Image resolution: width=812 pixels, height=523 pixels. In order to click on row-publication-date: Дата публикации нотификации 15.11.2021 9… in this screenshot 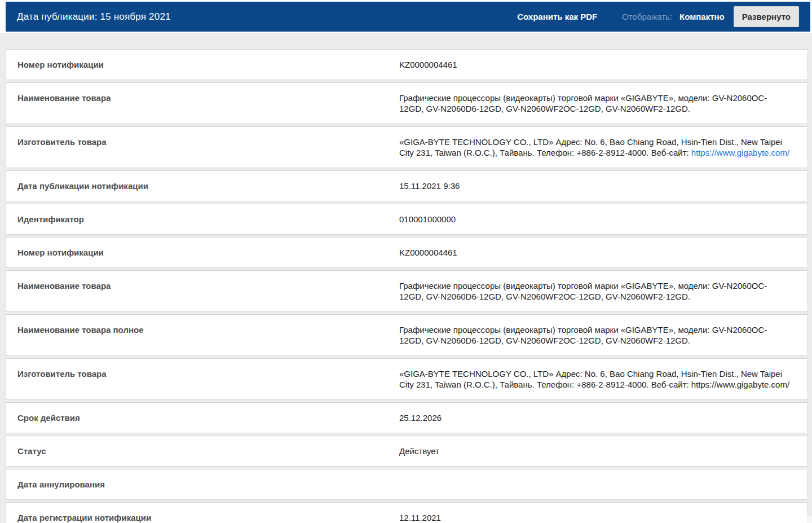, I will do `click(407, 186)`.